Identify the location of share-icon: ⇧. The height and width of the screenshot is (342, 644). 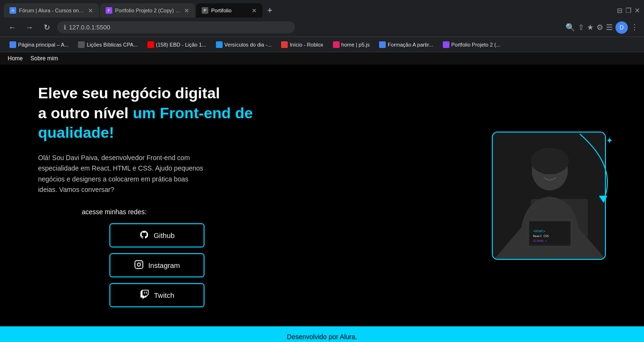
(581, 28).